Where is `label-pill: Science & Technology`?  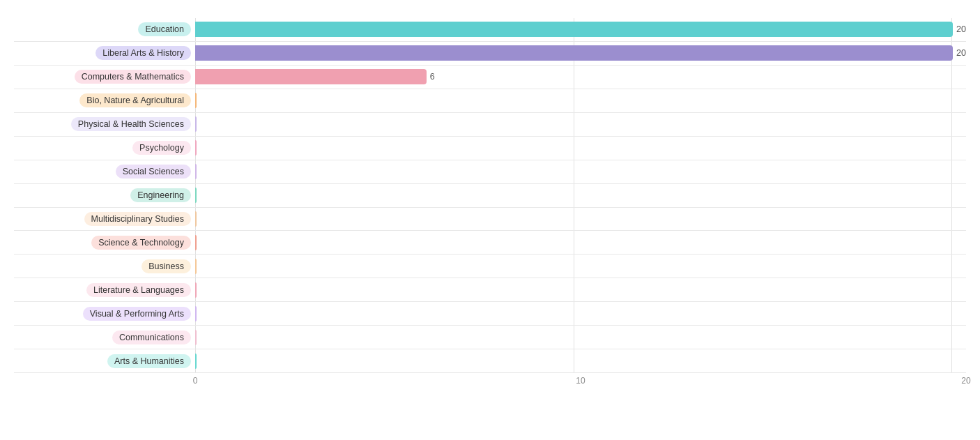 label-pill: Science & Technology is located at coordinates (141, 243).